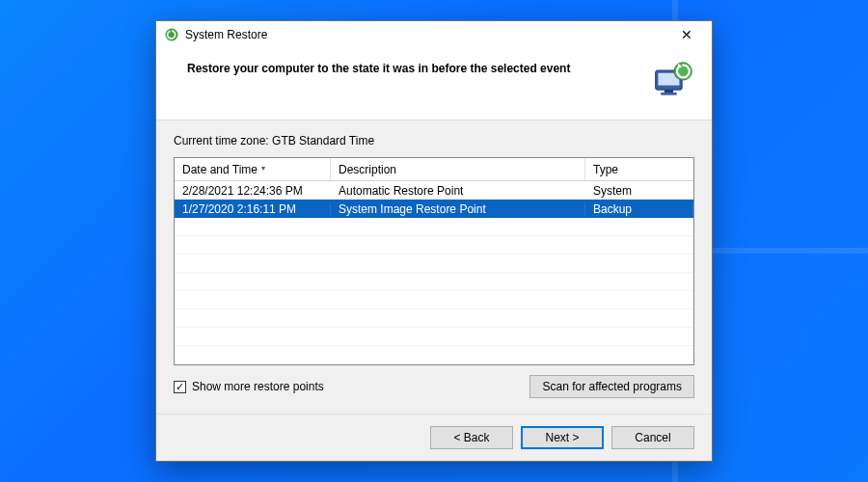 This screenshot has height=482, width=868. Describe the element at coordinates (179, 388) in the screenshot. I see `checkbox-icon: ✓` at that location.